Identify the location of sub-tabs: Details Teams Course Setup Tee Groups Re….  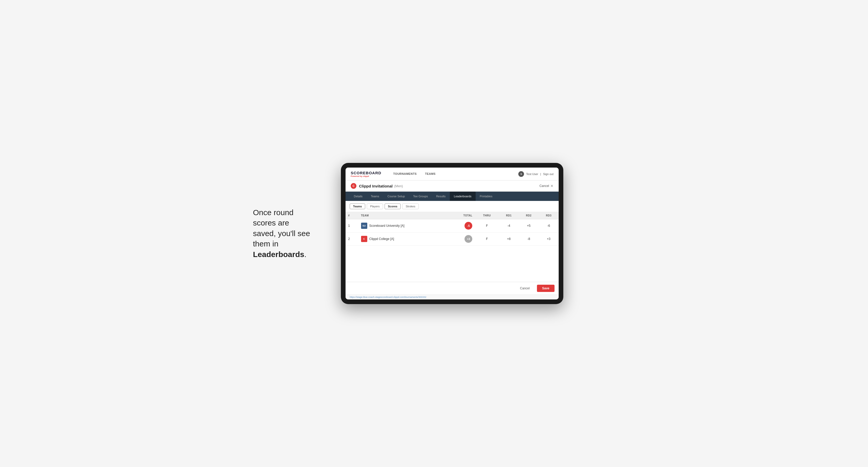
(452, 196).